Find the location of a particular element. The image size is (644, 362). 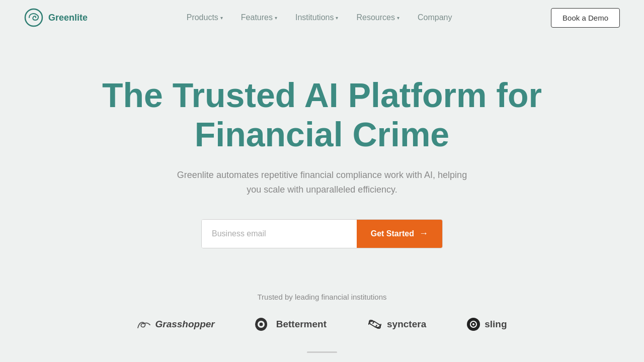

synctera-icon is located at coordinates (375, 324).